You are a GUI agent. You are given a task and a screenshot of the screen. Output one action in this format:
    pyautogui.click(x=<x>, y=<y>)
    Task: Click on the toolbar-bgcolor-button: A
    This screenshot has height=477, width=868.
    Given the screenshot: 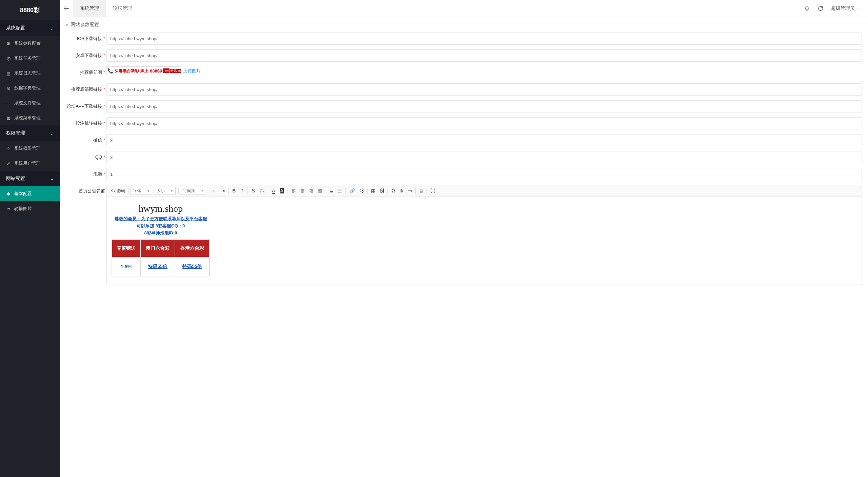 What is the action you would take?
    pyautogui.click(x=282, y=191)
    